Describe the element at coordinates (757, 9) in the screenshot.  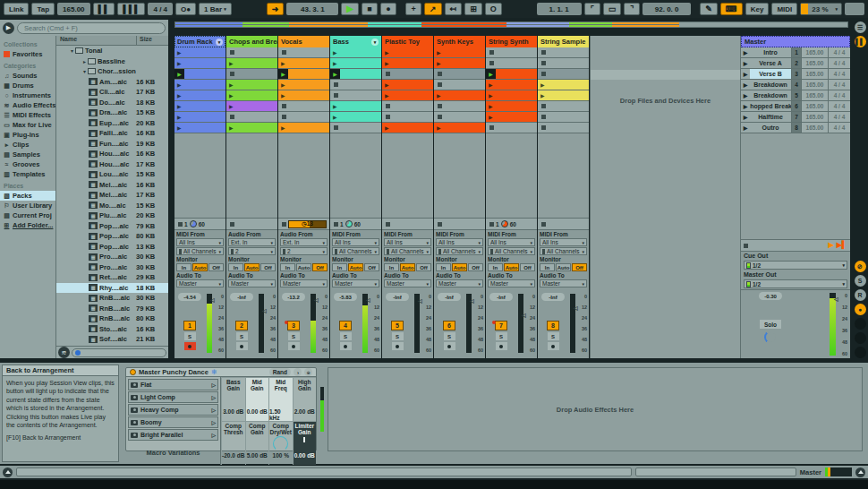
I see `key-map-button: Key` at that location.